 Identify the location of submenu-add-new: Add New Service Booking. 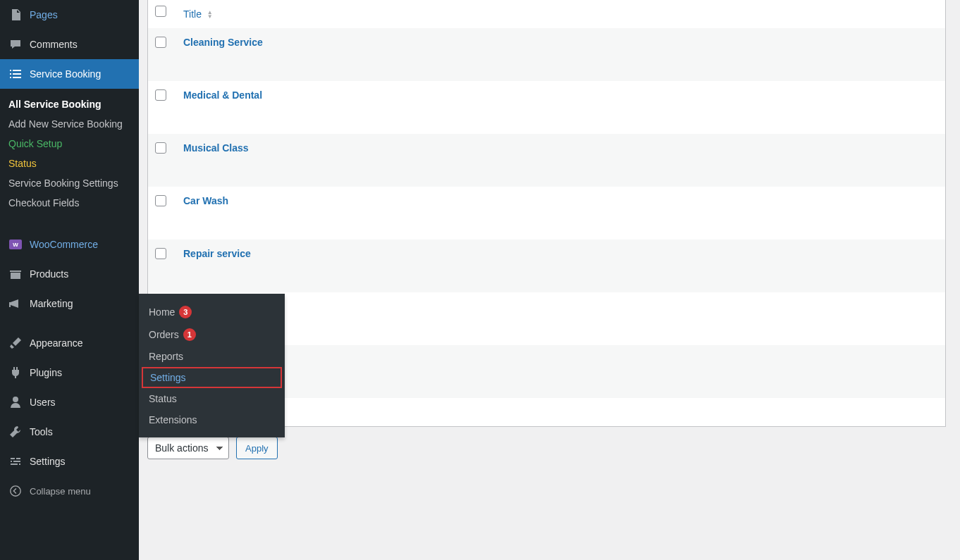
(69, 124).